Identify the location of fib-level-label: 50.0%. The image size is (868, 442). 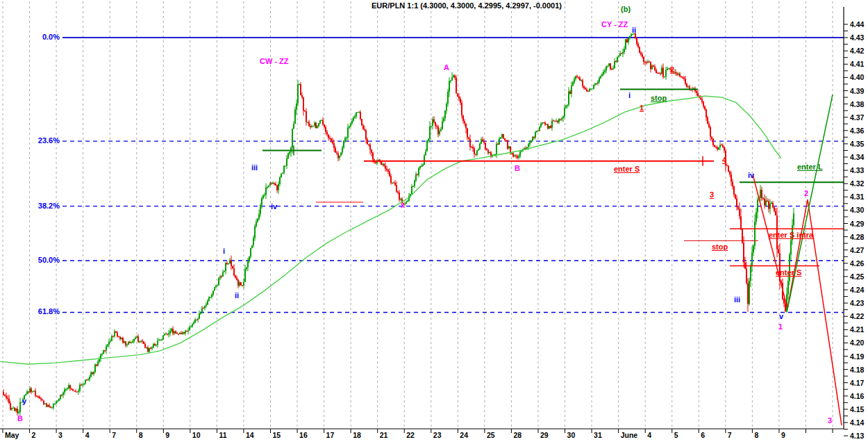
(42, 260).